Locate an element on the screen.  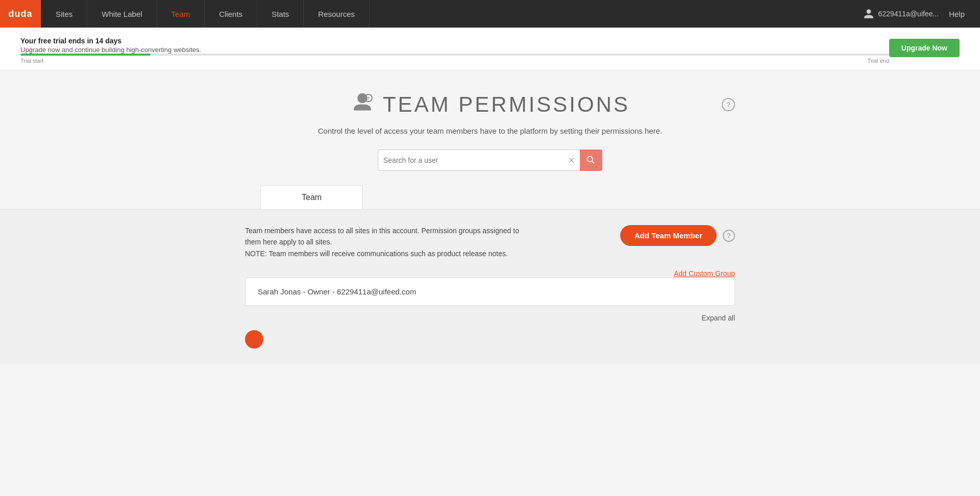
search-button is located at coordinates (591, 160).